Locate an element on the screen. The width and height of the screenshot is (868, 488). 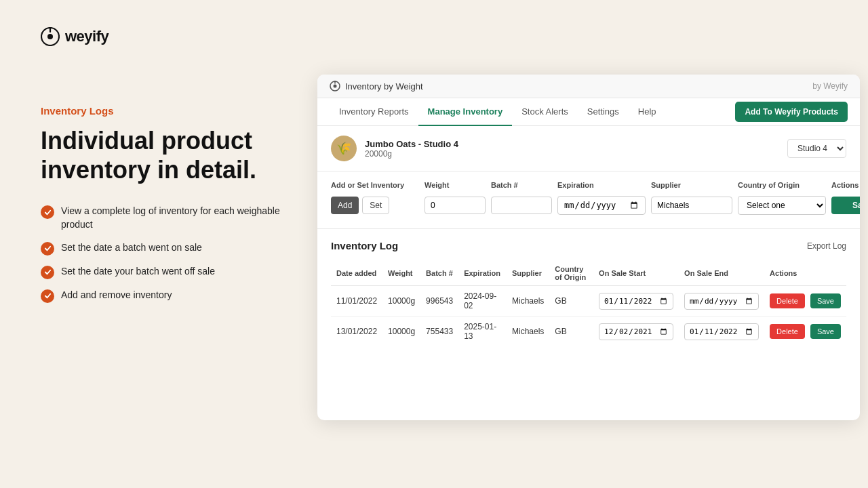
feature-text-2: Set the date a batch went on sale is located at coordinates (132, 248).